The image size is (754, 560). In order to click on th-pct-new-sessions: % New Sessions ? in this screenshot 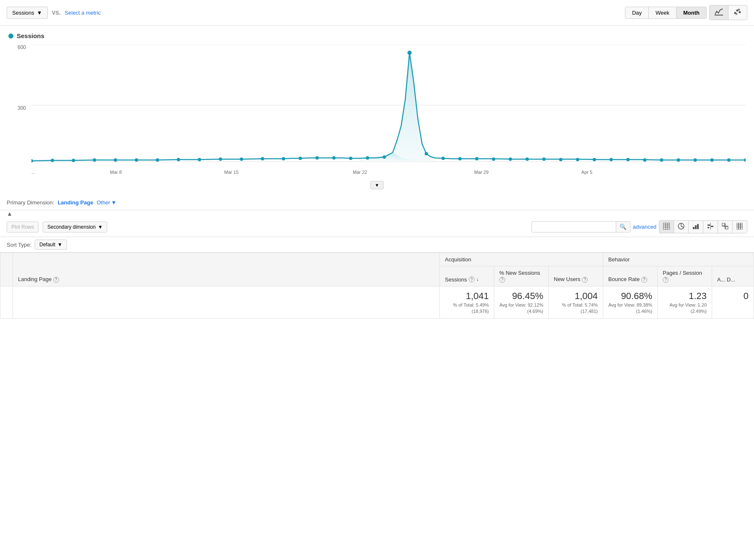, I will do `click(522, 276)`.